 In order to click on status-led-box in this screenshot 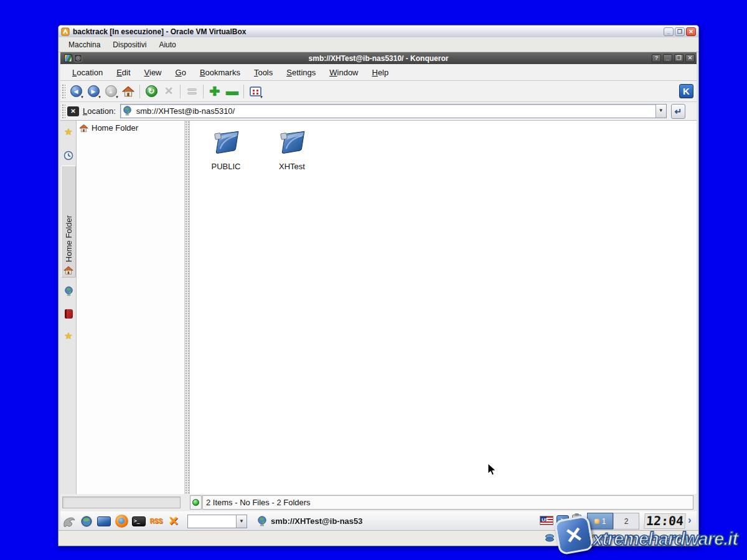, I will do `click(195, 503)`.